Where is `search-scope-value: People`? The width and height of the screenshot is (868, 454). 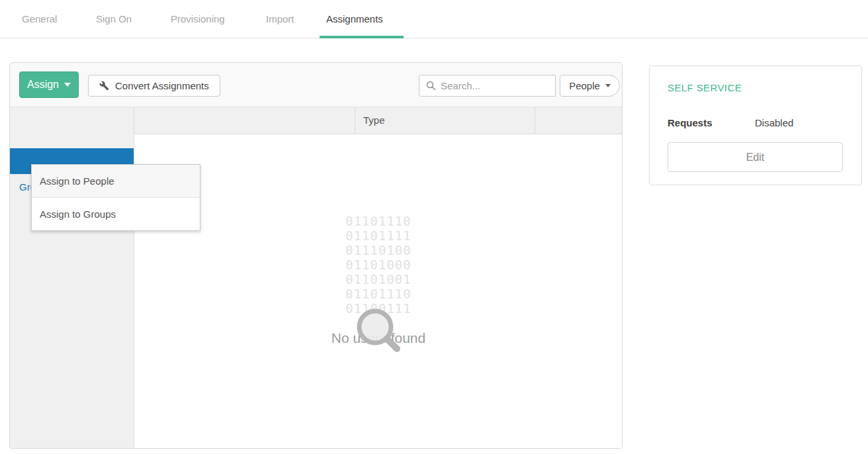
search-scope-value: People is located at coordinates (585, 86).